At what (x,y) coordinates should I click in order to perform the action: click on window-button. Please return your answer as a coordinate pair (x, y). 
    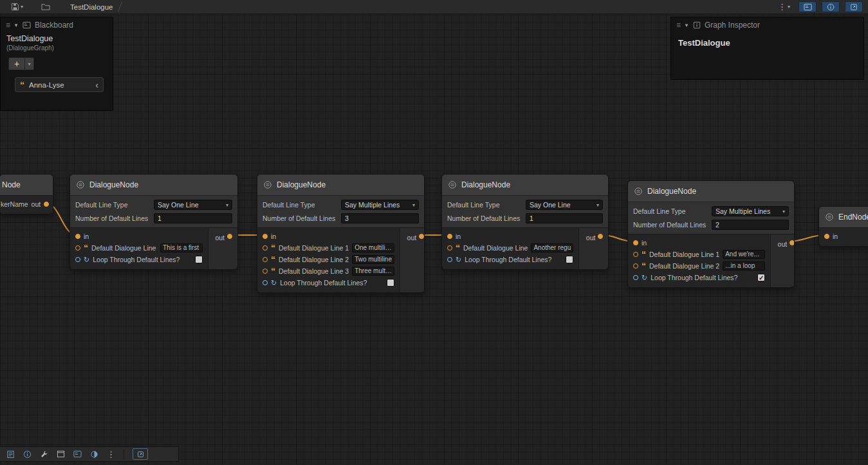
    Looking at the image, I should click on (60, 454).